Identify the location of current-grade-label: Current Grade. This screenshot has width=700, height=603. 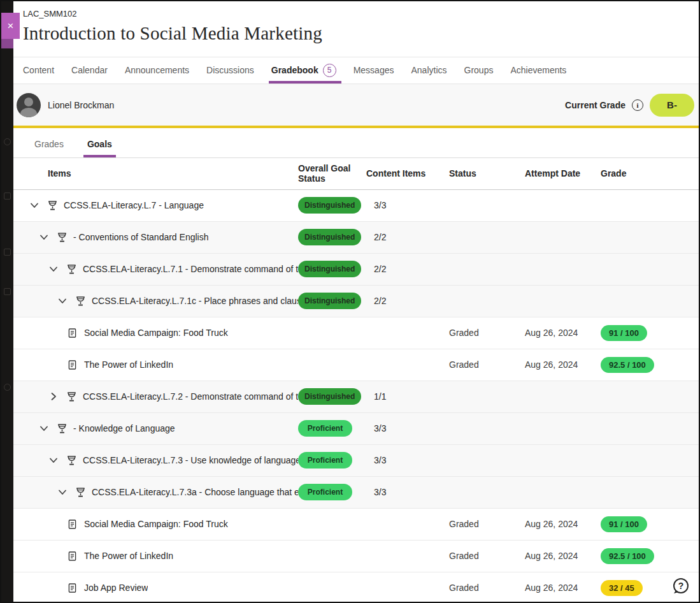
(595, 105).